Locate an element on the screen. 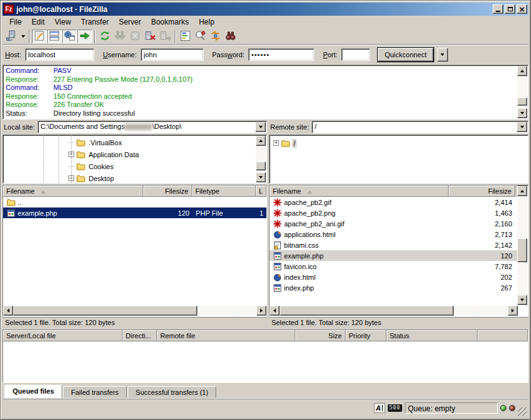 This screenshot has height=420, width=531. local-hscrollbar is located at coordinates (134, 311).